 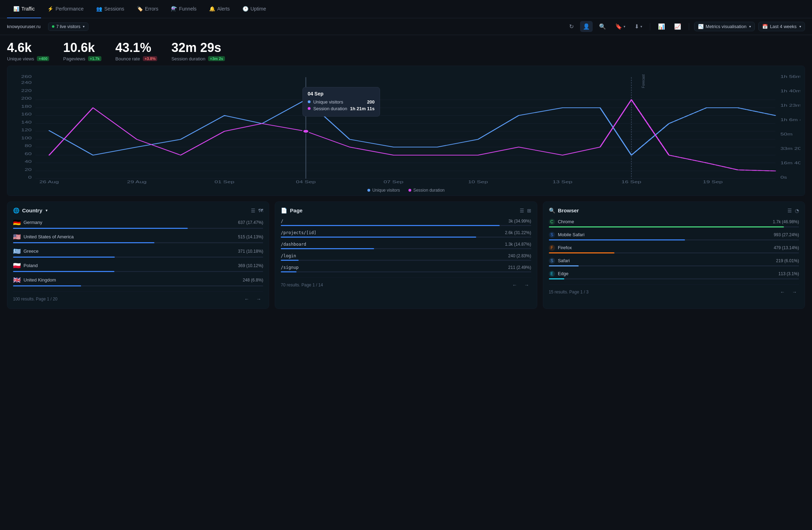 I want to click on nav-traffic: 📊 Traffic, so click(x=24, y=9).